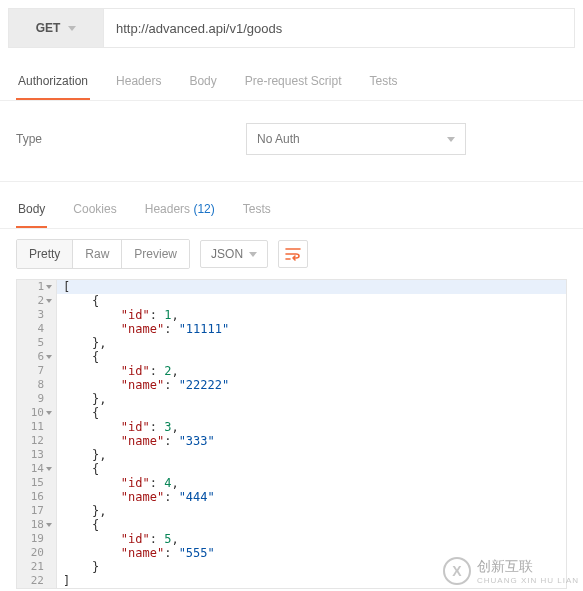  Describe the element at coordinates (312, 315) in the screenshot. I see `code-line: "id": 1,` at that location.